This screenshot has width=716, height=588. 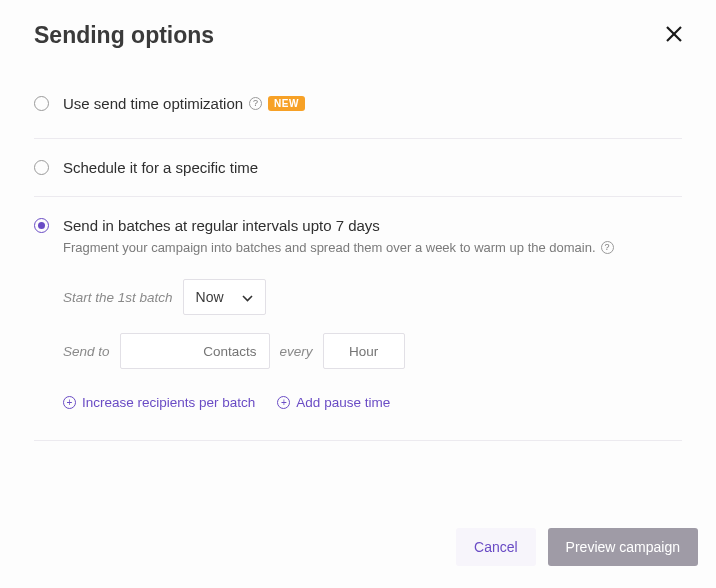 I want to click on start-batch-value: Now, so click(x=210, y=297).